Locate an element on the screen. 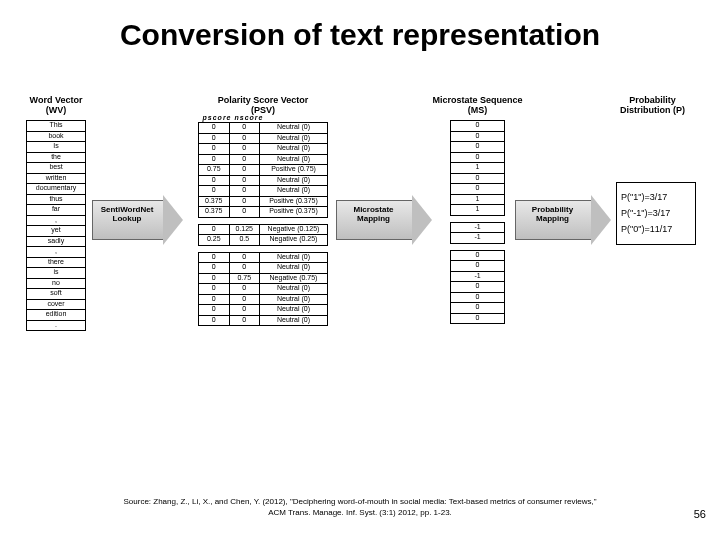 The image size is (720, 540). psv-cell: 0.75 is located at coordinates (214, 170).